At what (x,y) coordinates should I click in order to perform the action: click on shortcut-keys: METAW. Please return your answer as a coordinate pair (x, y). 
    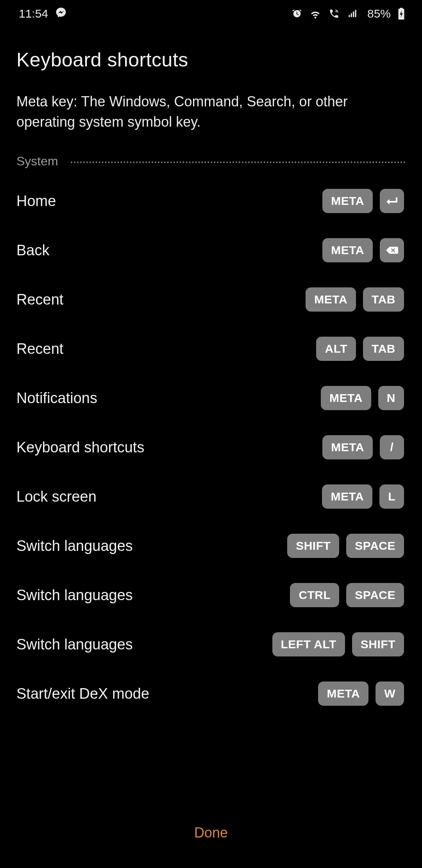
    Looking at the image, I should click on (361, 694).